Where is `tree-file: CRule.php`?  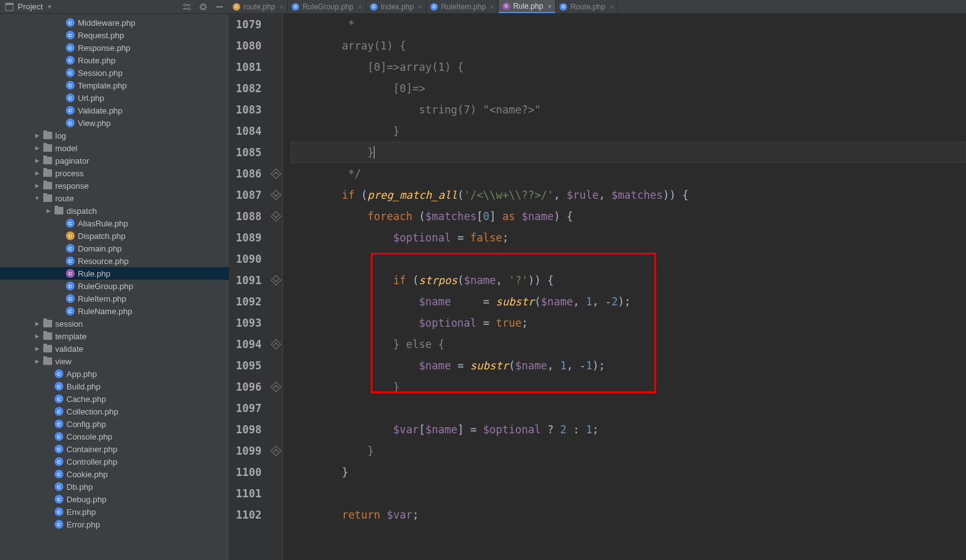 tree-file: CRule.php is located at coordinates (114, 273).